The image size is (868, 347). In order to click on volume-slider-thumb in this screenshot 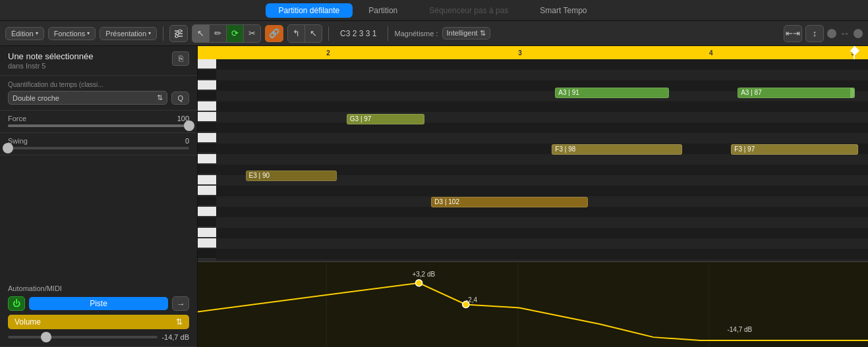, I will do `click(46, 337)`.